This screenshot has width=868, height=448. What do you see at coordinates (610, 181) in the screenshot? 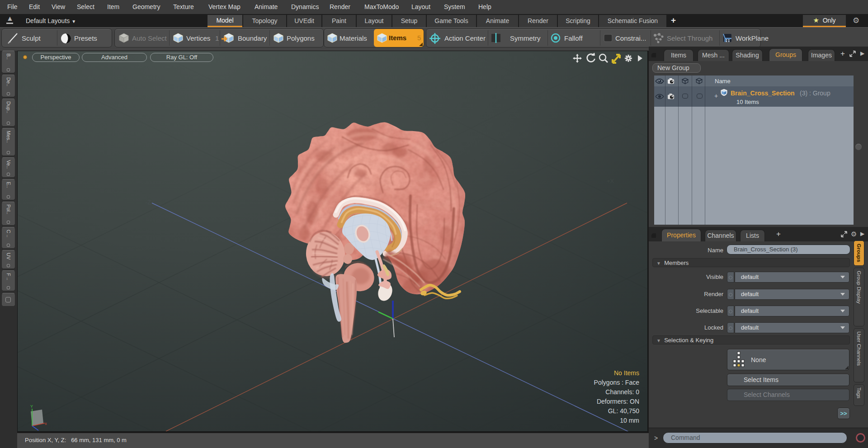
I see `svg-text: +X` at bounding box center [610, 181].